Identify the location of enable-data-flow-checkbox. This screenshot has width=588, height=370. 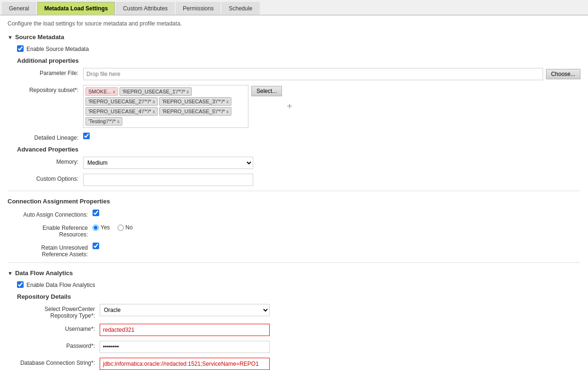
(20, 285).